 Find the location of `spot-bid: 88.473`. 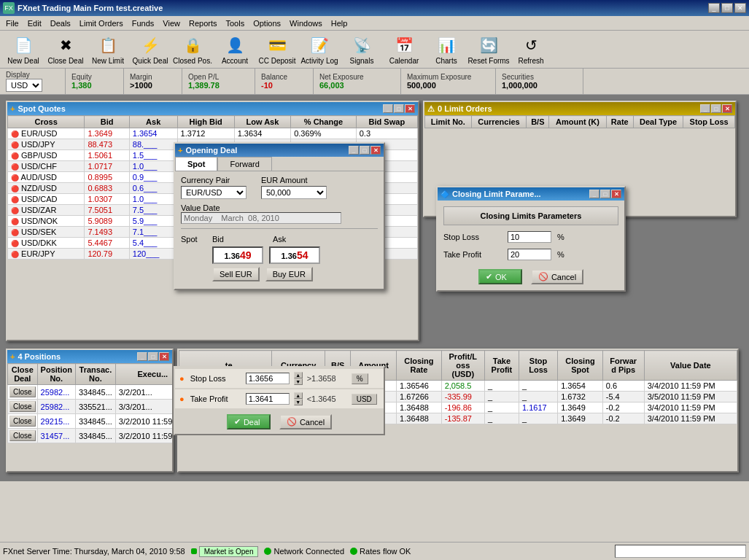

spot-bid: 88.473 is located at coordinates (106, 144).